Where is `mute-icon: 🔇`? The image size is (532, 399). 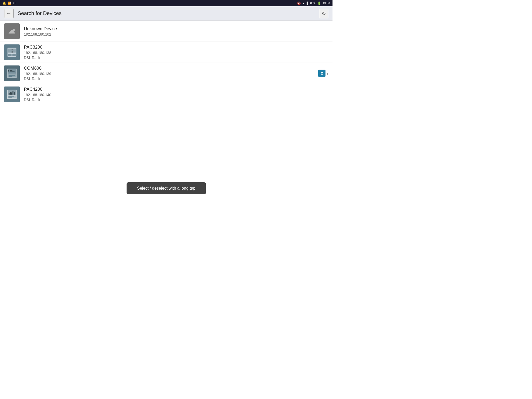 mute-icon: 🔇 is located at coordinates (299, 3).